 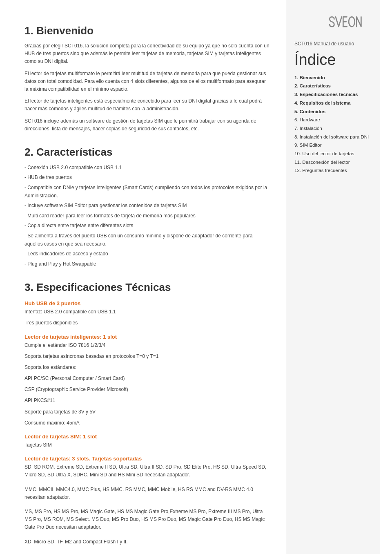 I want to click on list-item: - Se alimenta a través del puerto USB co…, so click(x=147, y=240).